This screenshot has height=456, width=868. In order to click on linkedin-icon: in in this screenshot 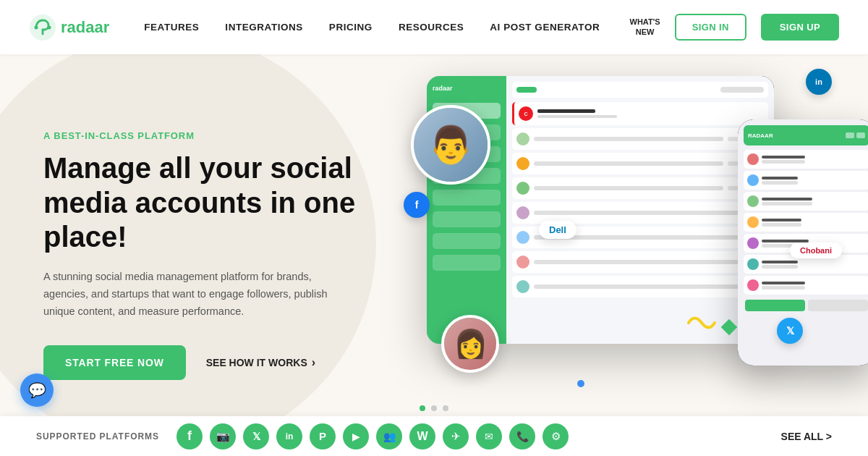, I will do `click(289, 436)`.